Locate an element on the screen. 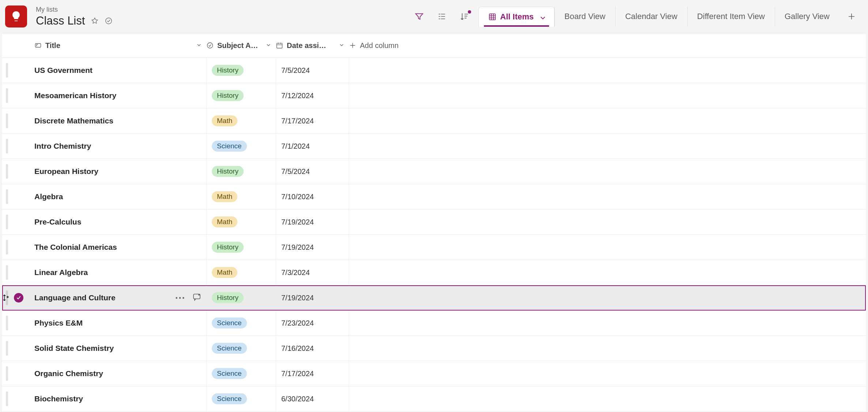 The image size is (868, 412). cell-date: 6/30/2024 is located at coordinates (312, 399).